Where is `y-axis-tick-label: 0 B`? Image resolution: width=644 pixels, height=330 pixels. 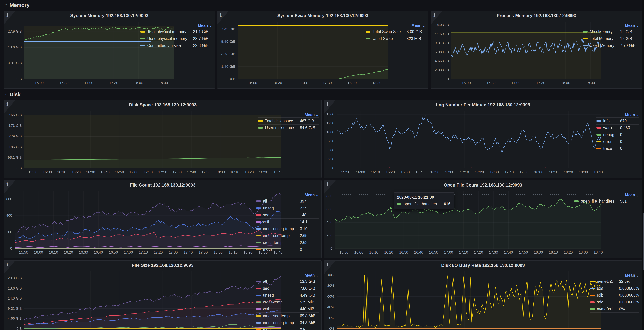 y-axis-tick-label: 0 B is located at coordinates (227, 79).